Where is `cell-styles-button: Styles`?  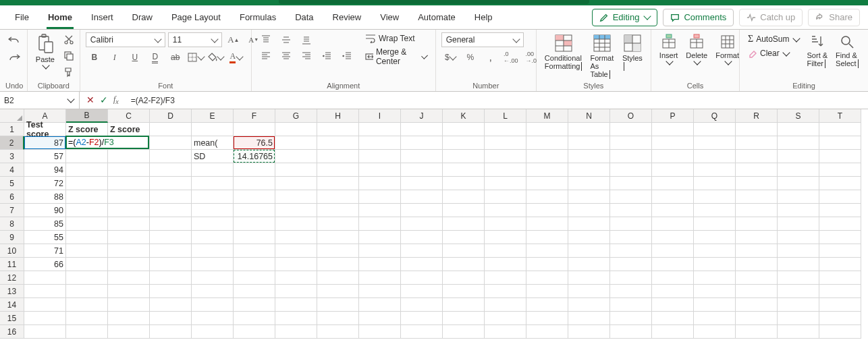
cell-styles-button: Styles is located at coordinates (632, 52).